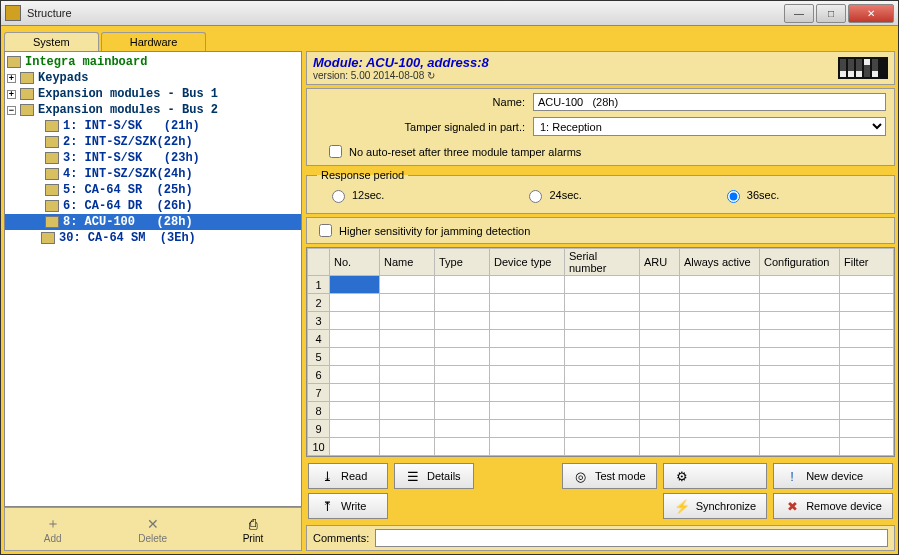  I want to click on table-row: 6, so click(601, 375).